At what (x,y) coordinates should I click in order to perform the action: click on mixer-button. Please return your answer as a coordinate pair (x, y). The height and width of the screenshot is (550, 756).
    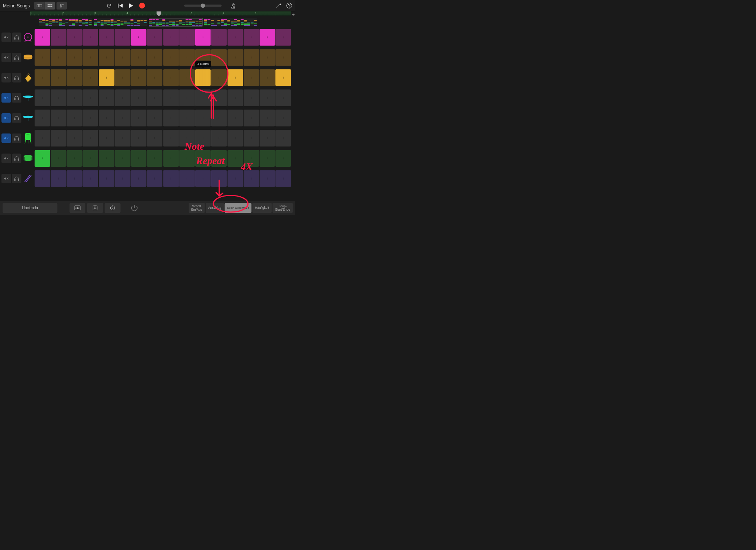
    Looking at the image, I should click on (62, 6).